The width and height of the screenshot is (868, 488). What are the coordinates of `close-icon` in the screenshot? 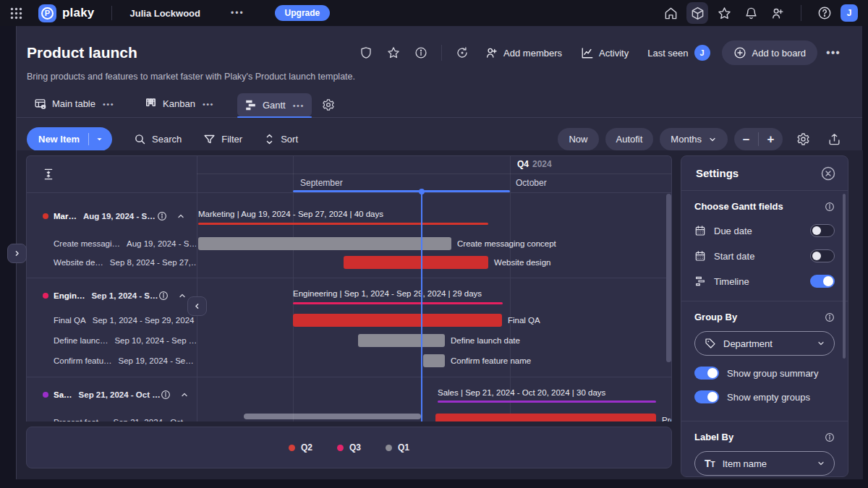 It's located at (828, 174).